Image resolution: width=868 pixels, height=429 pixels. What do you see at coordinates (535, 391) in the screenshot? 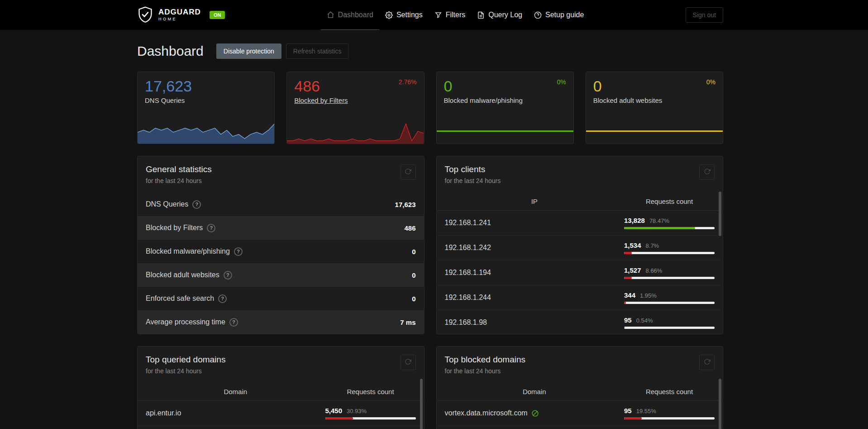
I see `column-header-domain: Domain` at bounding box center [535, 391].